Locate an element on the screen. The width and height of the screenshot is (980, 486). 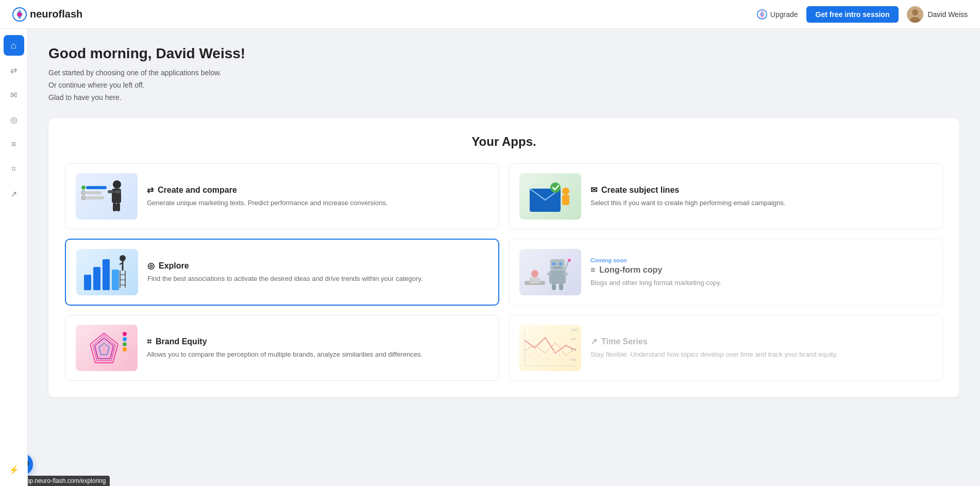
flash-icon: ⚡ is located at coordinates (14, 470).